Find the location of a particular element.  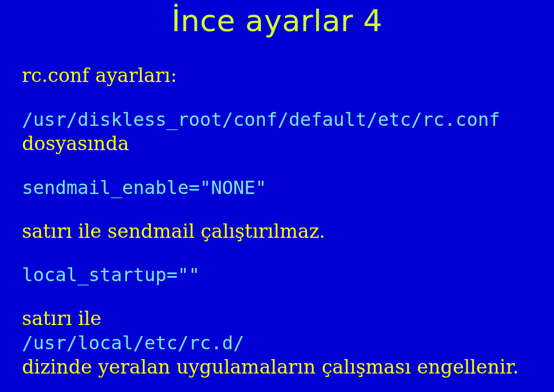

text-dizinde: dizinde yeralan uygulamaların çalışması … is located at coordinates (270, 367).